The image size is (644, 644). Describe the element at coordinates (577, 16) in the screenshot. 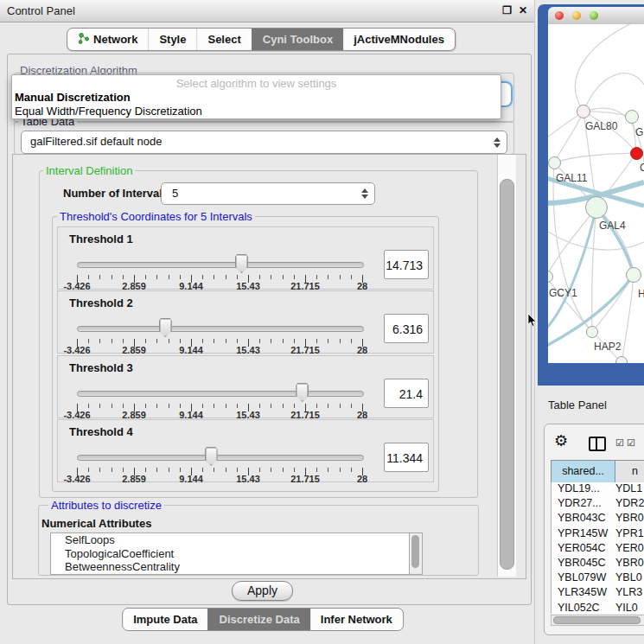

I see `minimize-traffic-light-icon` at that location.